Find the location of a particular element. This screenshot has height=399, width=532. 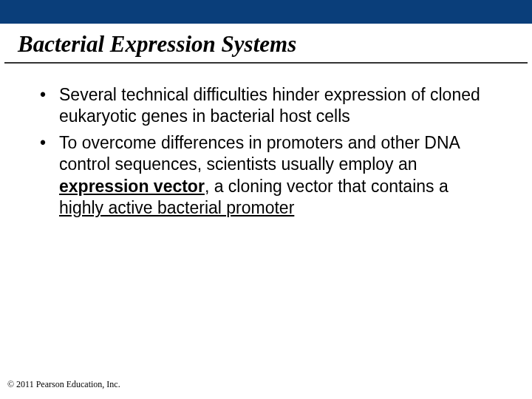

bullet-text-underlined: highly active bacterial promoter is located at coordinates (177, 208).